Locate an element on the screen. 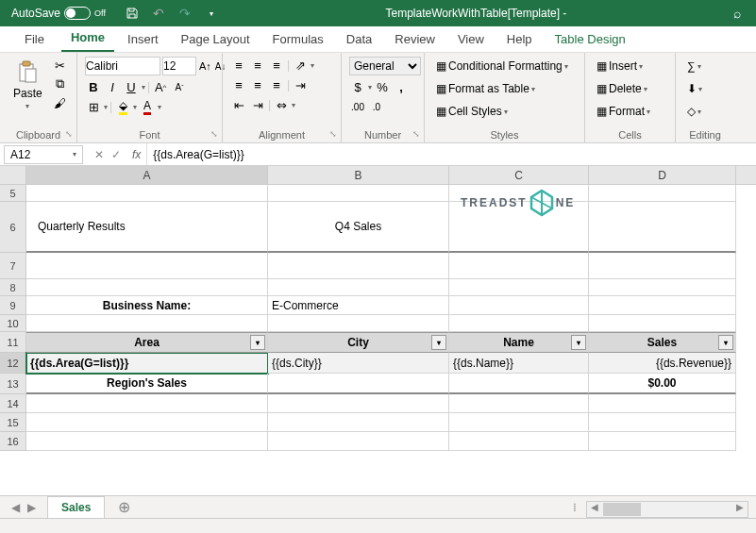  tab-data: Data is located at coordinates (359, 40).